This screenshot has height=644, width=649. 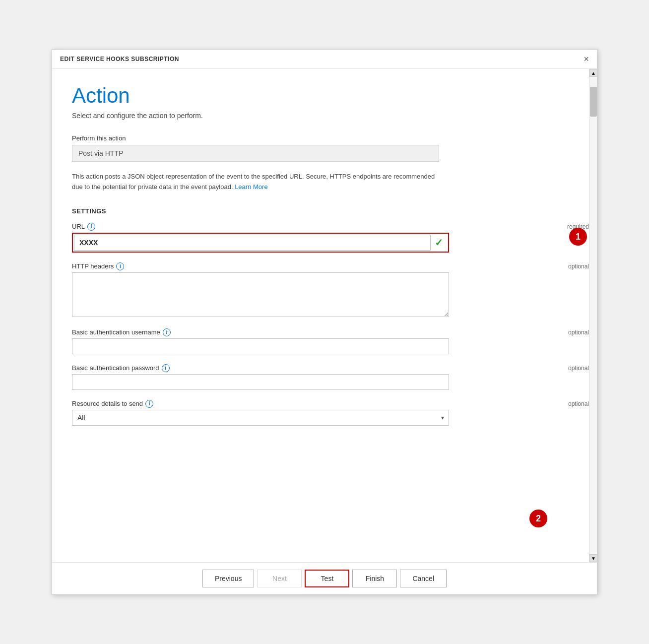 I want to click on test-button: Test, so click(x=327, y=579).